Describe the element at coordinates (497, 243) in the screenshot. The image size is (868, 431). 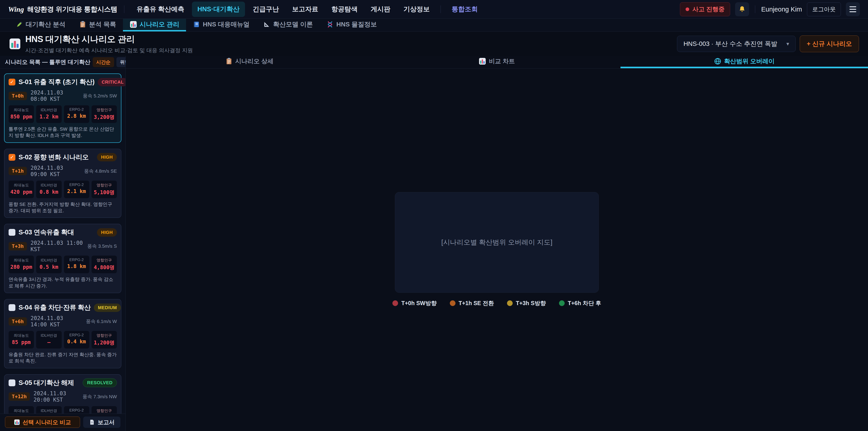
I see `overlay-map-panel: [시나리오별 확산범위 오버레이 지도]` at that location.